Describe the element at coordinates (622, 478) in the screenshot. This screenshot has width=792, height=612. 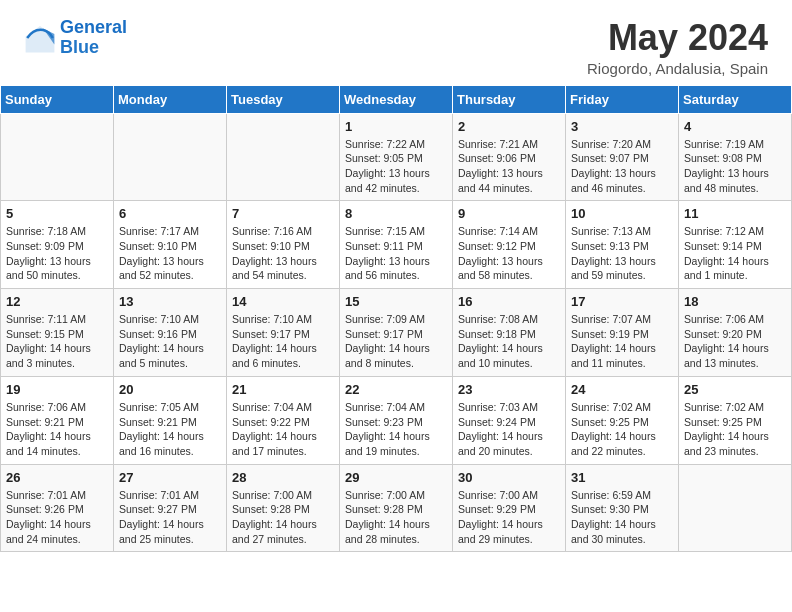
I see `day-number: 31` at that location.